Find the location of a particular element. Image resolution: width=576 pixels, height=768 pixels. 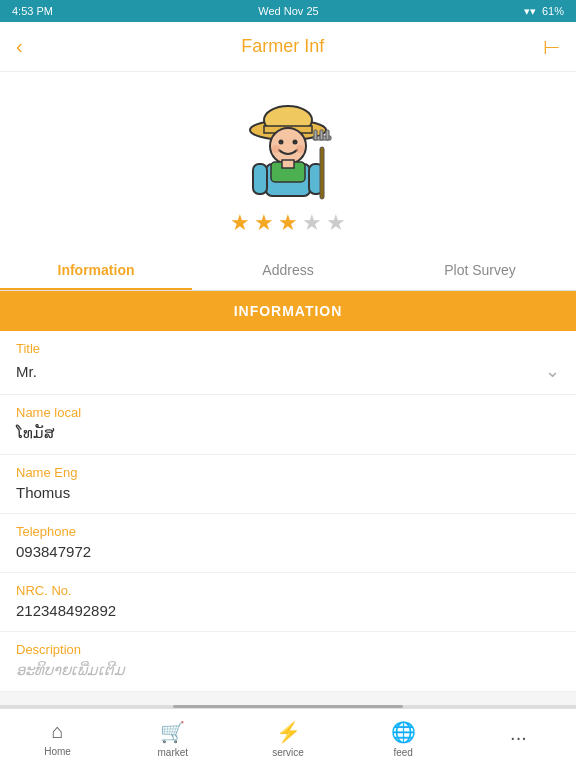

label-name-local: Name local is located at coordinates (288, 412).